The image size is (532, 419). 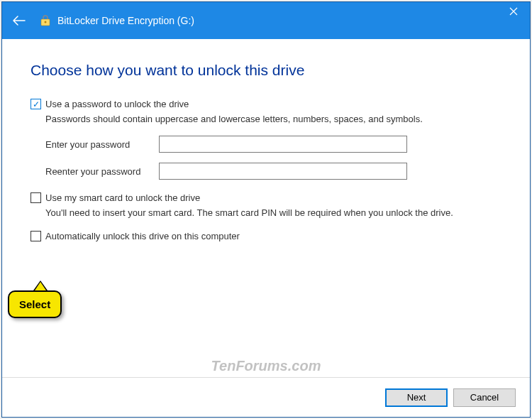 What do you see at coordinates (143, 236) in the screenshot?
I see `auto-unlock-label: Automatically unlock this drive on this …` at bounding box center [143, 236].